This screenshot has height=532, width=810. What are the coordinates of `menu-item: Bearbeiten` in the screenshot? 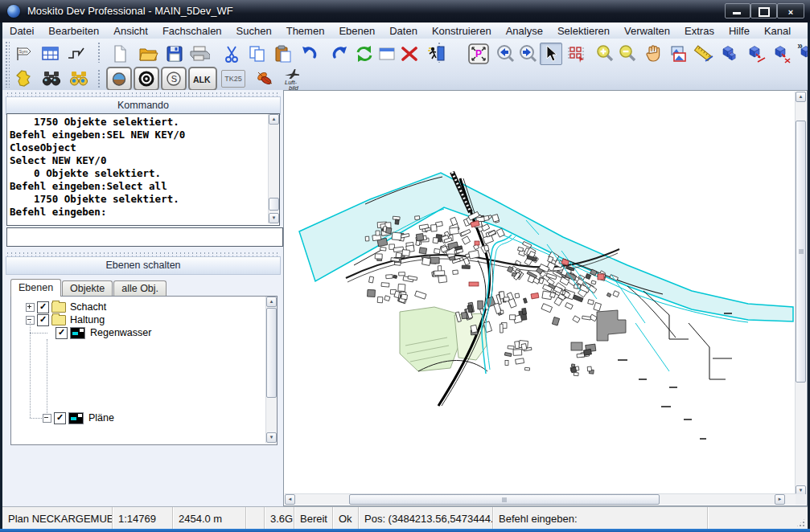 It's located at (74, 31).